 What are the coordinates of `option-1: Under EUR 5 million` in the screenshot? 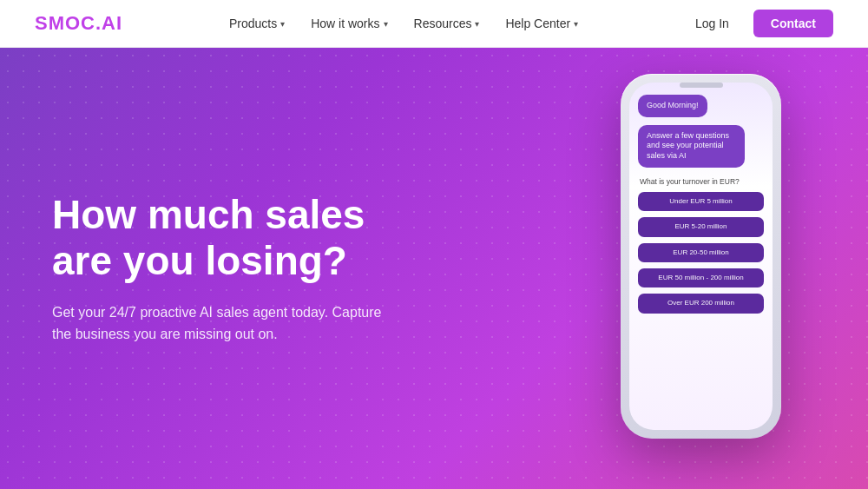 It's located at (701, 202).